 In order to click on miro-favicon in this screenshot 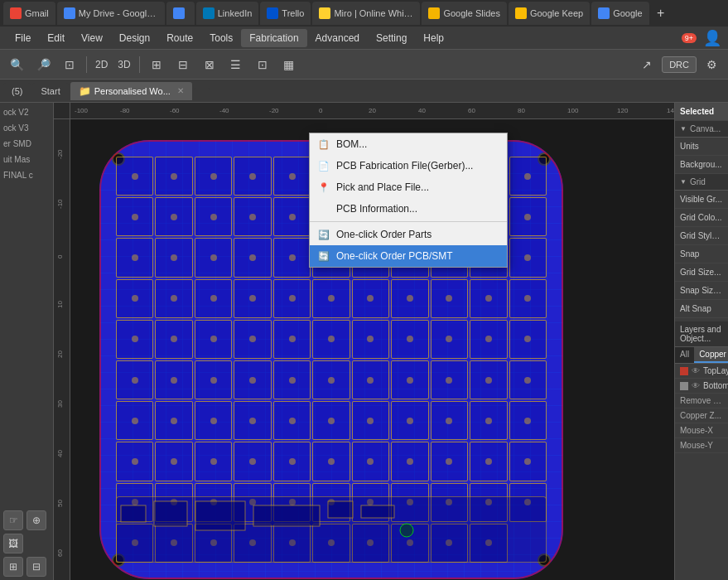, I will do `click(325, 13)`.